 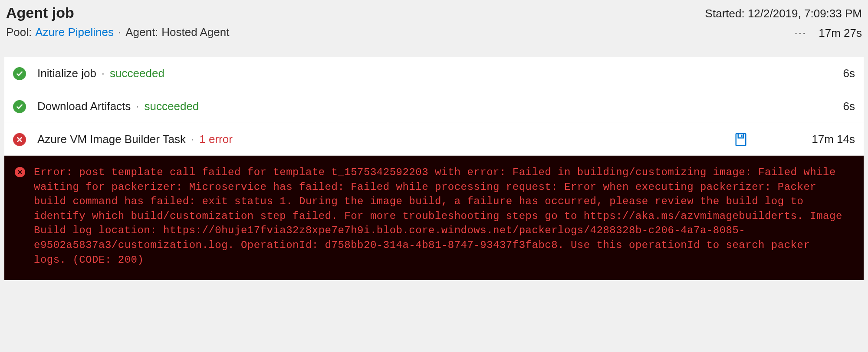 What do you see at coordinates (118, 22) in the screenshot?
I see `job-header-left: Agent job Pool: Azure Pipelines · Agent:…` at bounding box center [118, 22].